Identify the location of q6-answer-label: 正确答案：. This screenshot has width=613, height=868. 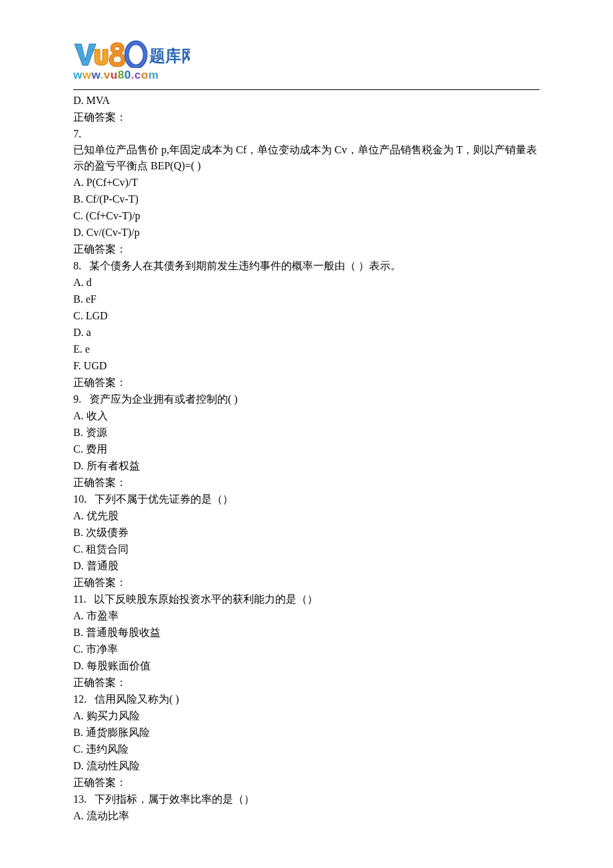
(306, 117).